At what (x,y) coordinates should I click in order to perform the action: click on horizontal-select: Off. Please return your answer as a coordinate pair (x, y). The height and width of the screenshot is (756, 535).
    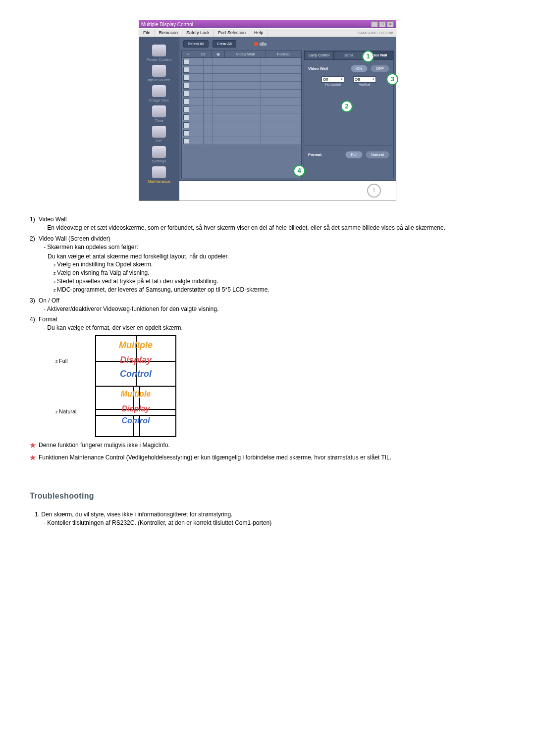
    Looking at the image, I should click on (333, 79).